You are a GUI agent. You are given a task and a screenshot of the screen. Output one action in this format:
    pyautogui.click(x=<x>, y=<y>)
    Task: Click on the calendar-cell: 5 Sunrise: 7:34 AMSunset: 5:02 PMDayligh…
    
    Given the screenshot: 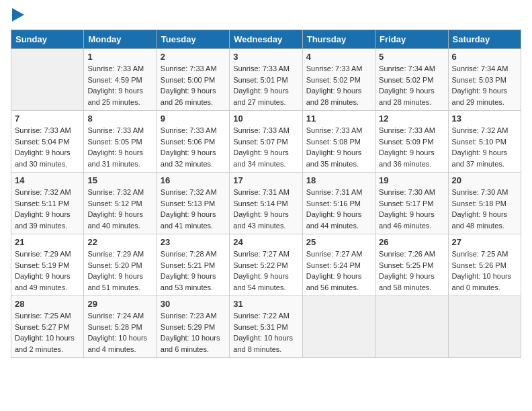 What is the action you would take?
    pyautogui.click(x=412, y=80)
    